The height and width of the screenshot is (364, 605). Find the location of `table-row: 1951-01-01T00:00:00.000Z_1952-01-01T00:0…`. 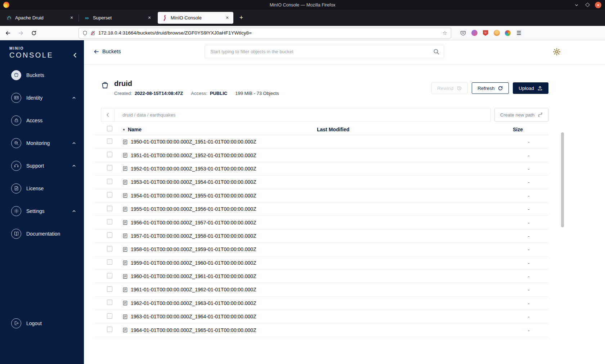

table-row: 1951-01-01T00:00:00.000Z_1952-01-01T00:0… is located at coordinates (322, 155).